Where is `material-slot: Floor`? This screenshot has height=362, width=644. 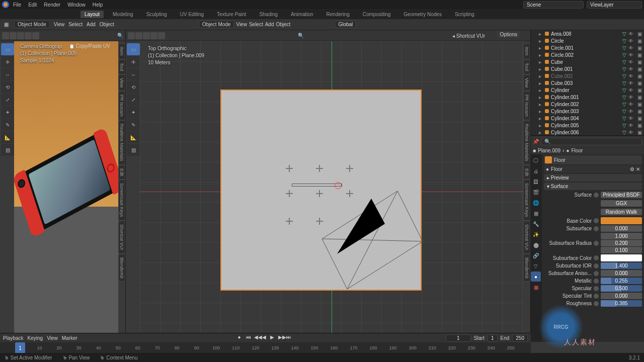 material-slot: Floor is located at coordinates (593, 160).